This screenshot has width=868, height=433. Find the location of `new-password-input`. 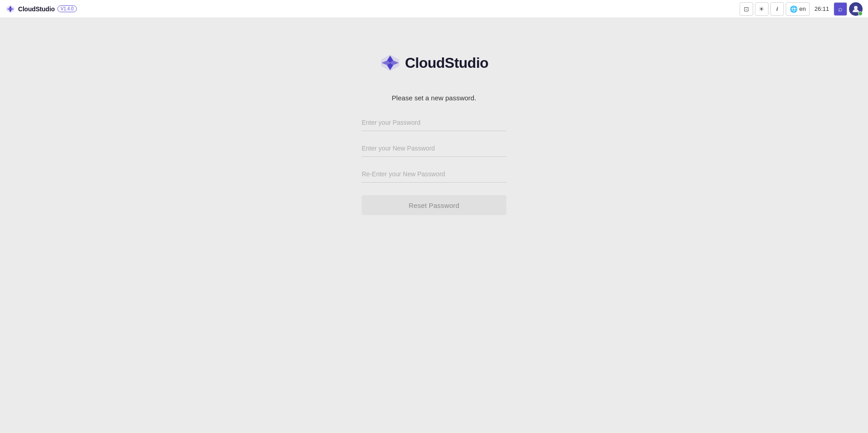

new-password-input is located at coordinates (434, 148).